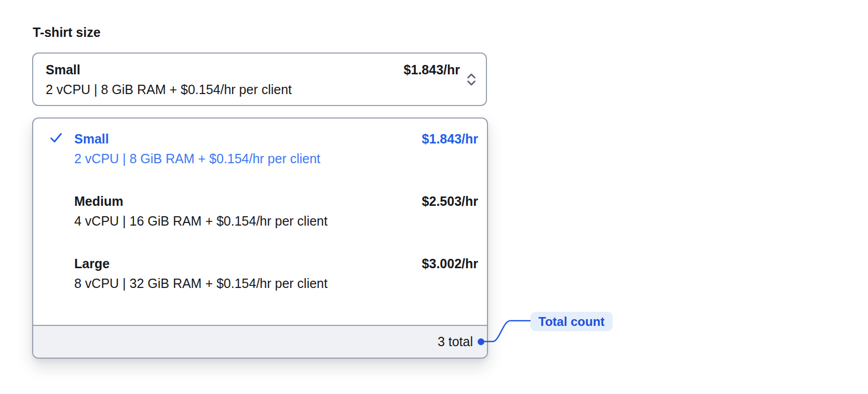 This screenshot has height=394, width=868. What do you see at coordinates (99, 201) in the screenshot?
I see `option-name: Medium` at bounding box center [99, 201].